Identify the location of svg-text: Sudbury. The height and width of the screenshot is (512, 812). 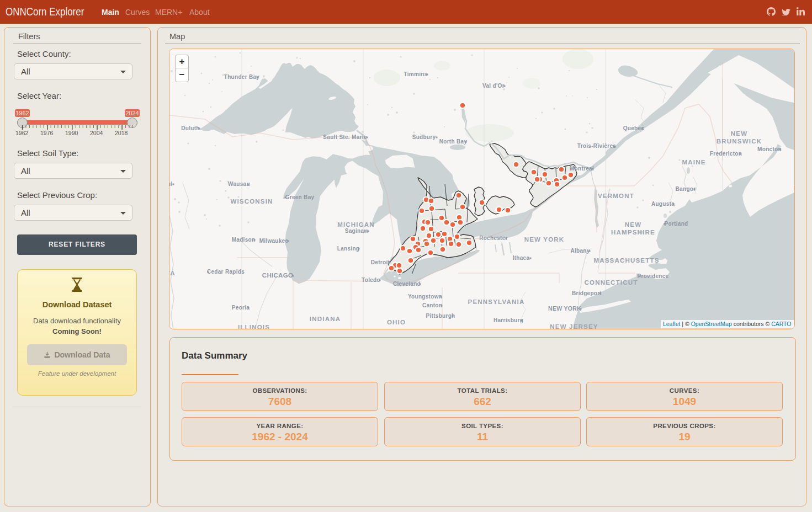
(424, 137).